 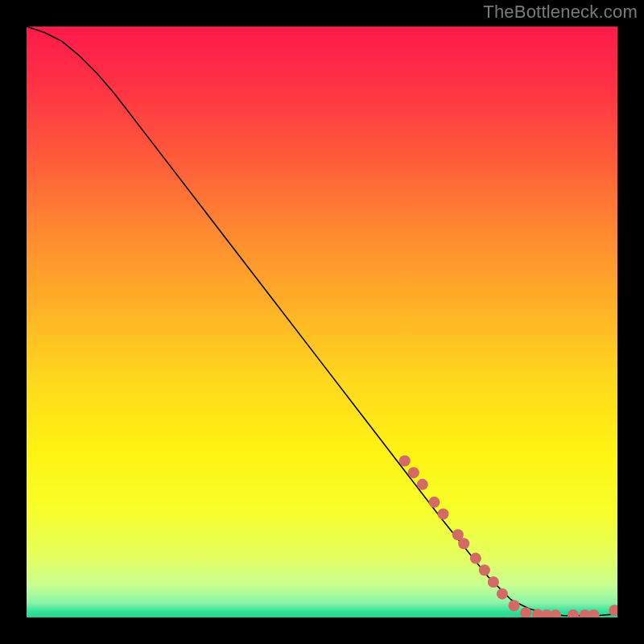 What do you see at coordinates (560, 12) in the screenshot?
I see `watermark-text: TheBottleneck.com` at bounding box center [560, 12].